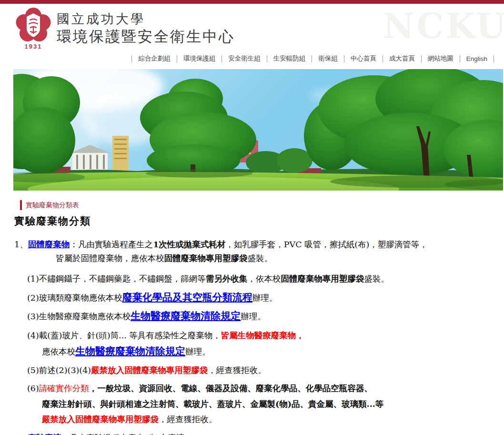  Describe the element at coordinates (444, 26) in the screenshot. I see `ncku-watermark: NCKU` at that location.